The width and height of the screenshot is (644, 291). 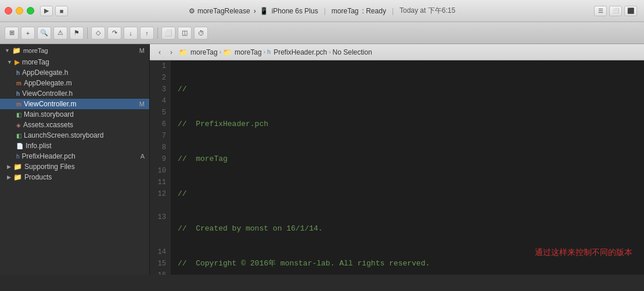 I want to click on code-line-2: // PrefixHeader.pch, so click(x=408, y=124).